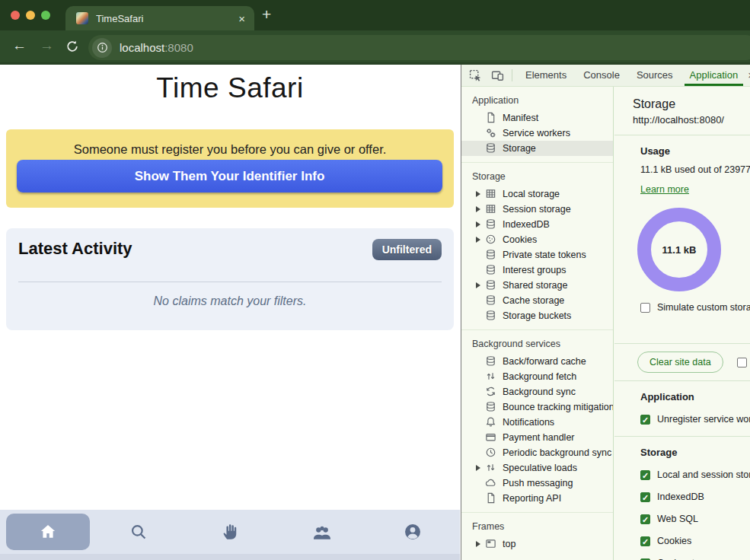 The image size is (750, 560). I want to click on sidebar-item-reporting-api: Reporting API, so click(538, 498).